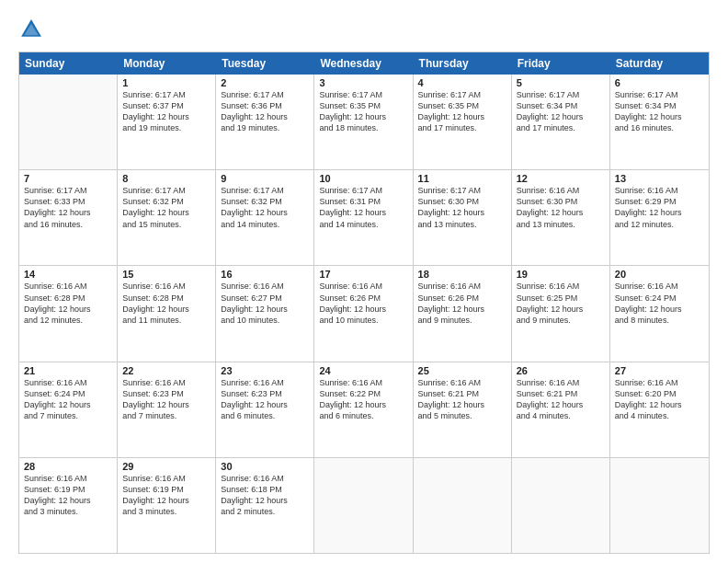  What do you see at coordinates (166, 112) in the screenshot?
I see `day-info: Sunrise: 6:17 AM Sunset: 6:37 PM Dayligh…` at bounding box center [166, 112].